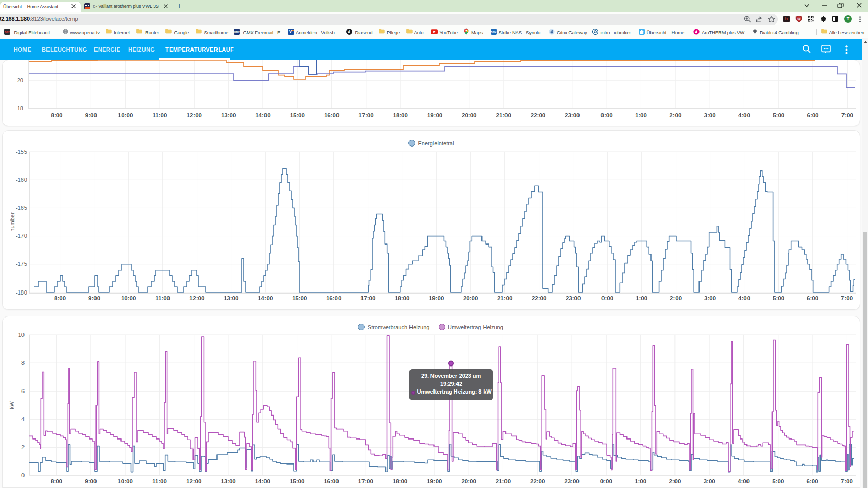  Describe the element at coordinates (23, 419) in the screenshot. I see `svg-text: 4` at that location.